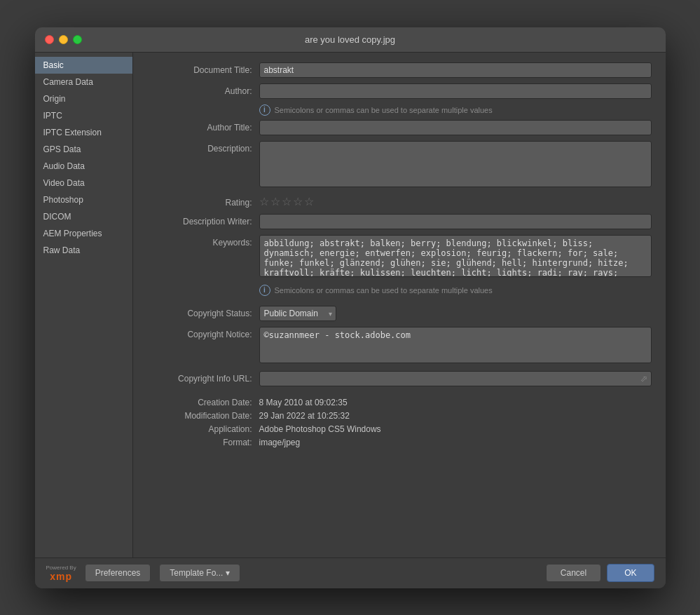 This screenshot has width=700, height=615. Describe the element at coordinates (455, 202) in the screenshot. I see `rating-control: ☆ ☆ ☆ ☆ ☆` at that location.